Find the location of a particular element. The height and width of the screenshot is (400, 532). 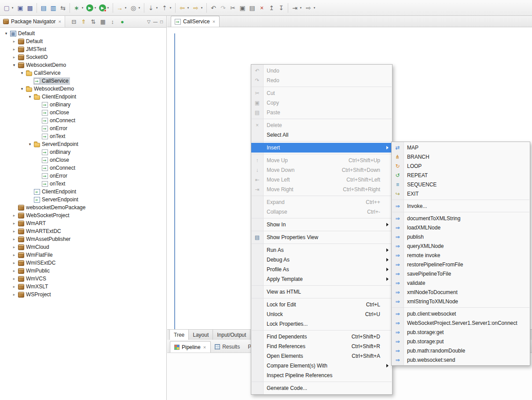

menu-item-pub-math-randomdouble: ⇒pub.math:randomDouble is located at coordinates (461, 351).